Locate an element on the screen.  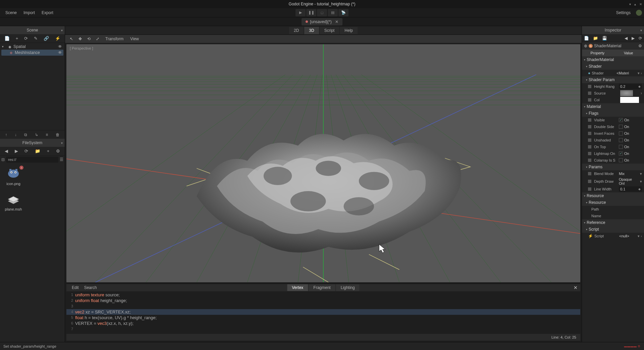
scene-tree: ▾ ◉ Spatial 👁 ⊕ MeshInstance 👁 is located at coordinates (32, 86).